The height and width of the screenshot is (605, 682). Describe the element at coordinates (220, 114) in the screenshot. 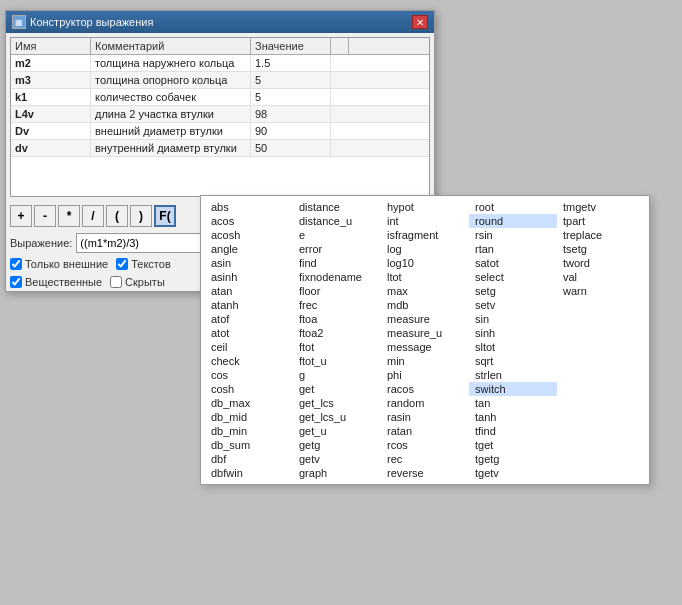

I see `table-row: L4v длина 2 участка втулки 98` at that location.